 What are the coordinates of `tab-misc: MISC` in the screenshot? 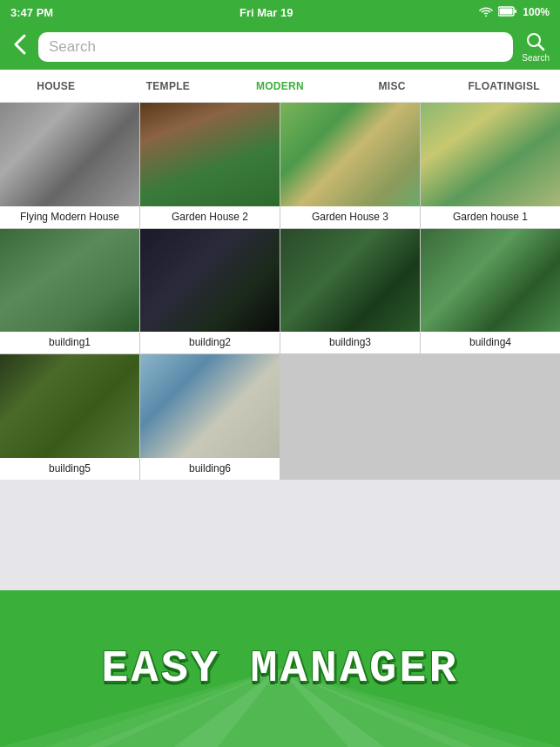 It's located at (392, 86).